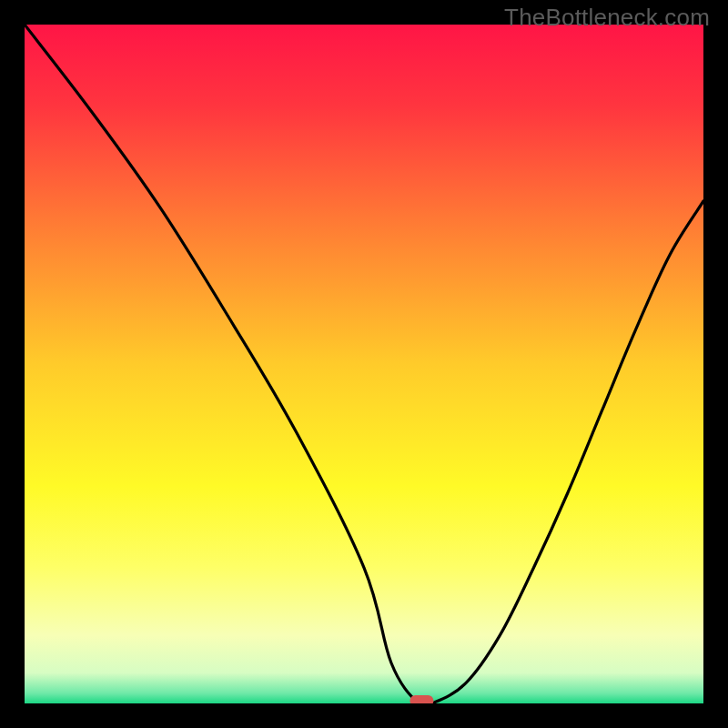  Describe the element at coordinates (607, 18) in the screenshot. I see `watermark-text: TheBottleneck.com` at that location.